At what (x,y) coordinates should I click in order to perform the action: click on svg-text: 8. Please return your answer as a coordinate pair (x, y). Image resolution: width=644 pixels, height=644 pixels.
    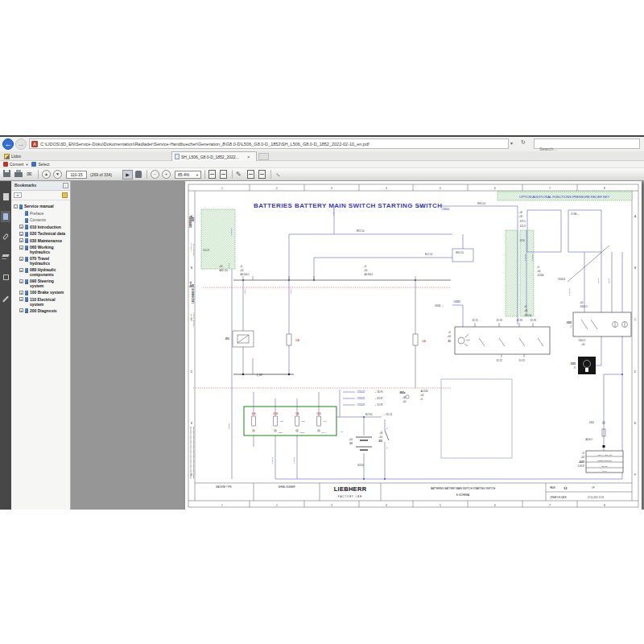
    Looking at the image, I should click on (605, 188).